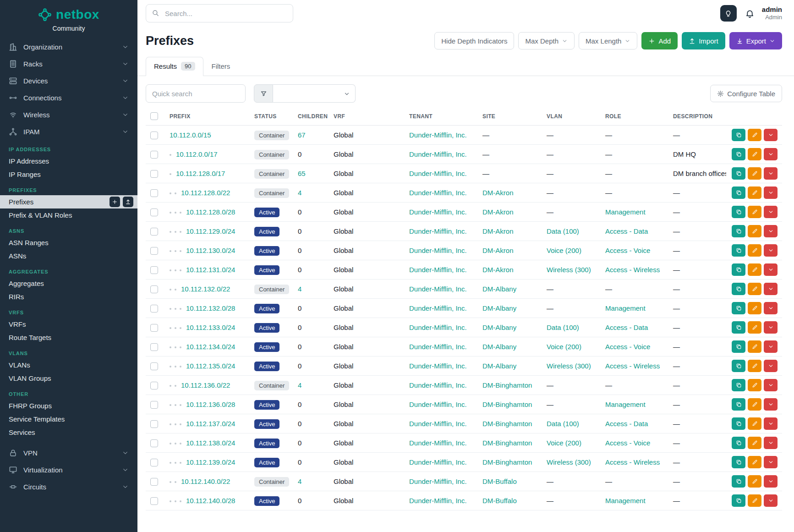 The width and height of the screenshot is (794, 532). I want to click on prefix-link: 10.112.132.0/22, so click(205, 289).